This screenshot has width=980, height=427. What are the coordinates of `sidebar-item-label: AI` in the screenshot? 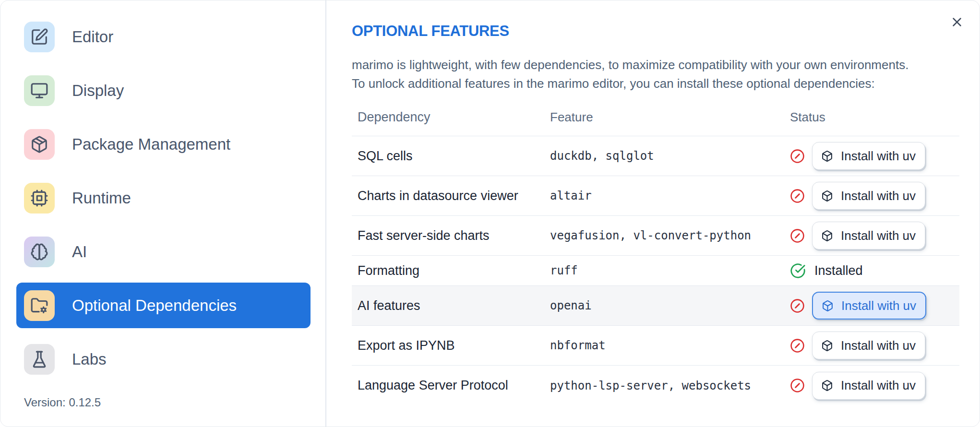 It's located at (80, 252).